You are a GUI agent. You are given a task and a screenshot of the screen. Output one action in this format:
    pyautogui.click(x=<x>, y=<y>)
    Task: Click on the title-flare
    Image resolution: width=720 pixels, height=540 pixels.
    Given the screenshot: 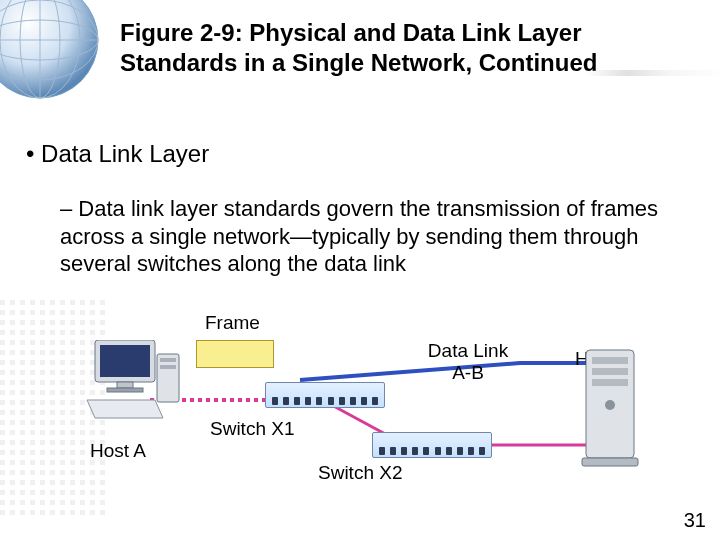 What is the action you would take?
    pyautogui.click(x=652, y=73)
    